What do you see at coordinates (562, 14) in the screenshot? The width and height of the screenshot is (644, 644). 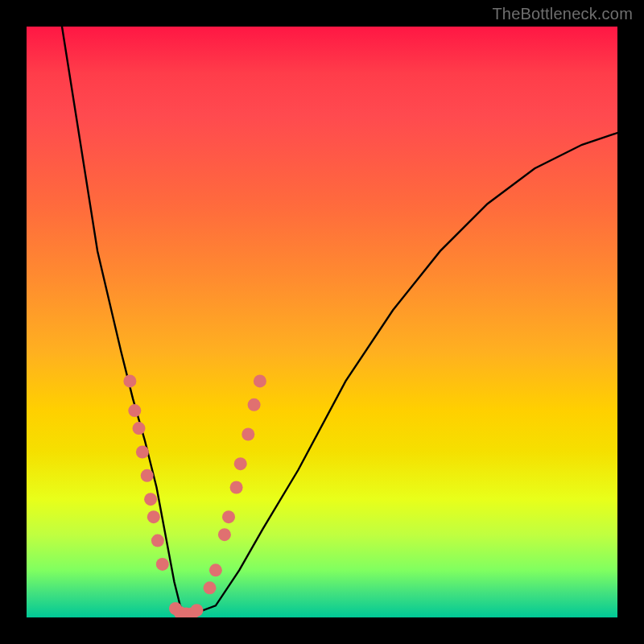 I see `watermark-text: TheBottleneck.com` at bounding box center [562, 14].